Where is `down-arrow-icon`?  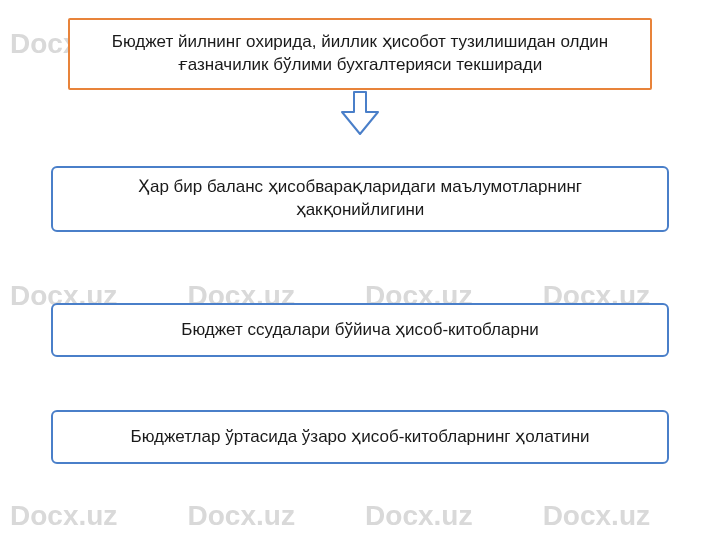 down-arrow-icon is located at coordinates (360, 114).